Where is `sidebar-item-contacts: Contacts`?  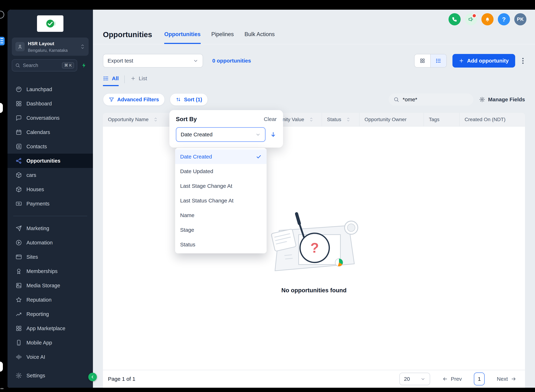
sidebar-item-contacts: Contacts is located at coordinates (50, 147).